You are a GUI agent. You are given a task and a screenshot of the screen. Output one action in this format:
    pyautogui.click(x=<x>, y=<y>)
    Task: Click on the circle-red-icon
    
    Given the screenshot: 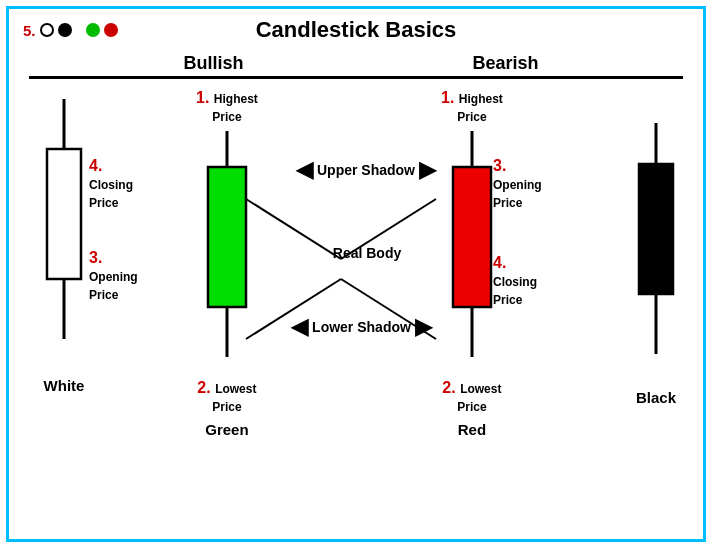 What is the action you would take?
    pyautogui.click(x=111, y=30)
    